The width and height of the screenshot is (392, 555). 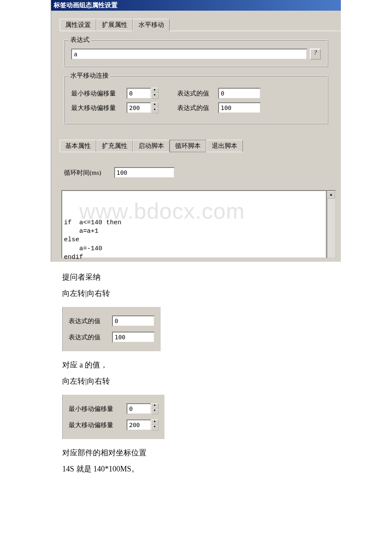 I want to click on final-text: 14S 就是 140*100MS。, so click(x=203, y=469).